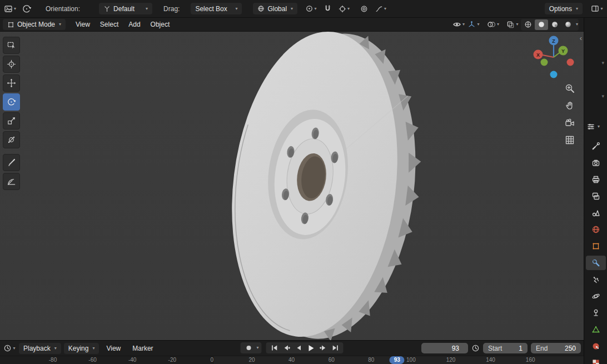 The width and height of the screenshot is (607, 364). Describe the element at coordinates (292, 360) in the screenshot. I see `timeline-ruler: -80-60-40-2002040608010012014016093` at that location.